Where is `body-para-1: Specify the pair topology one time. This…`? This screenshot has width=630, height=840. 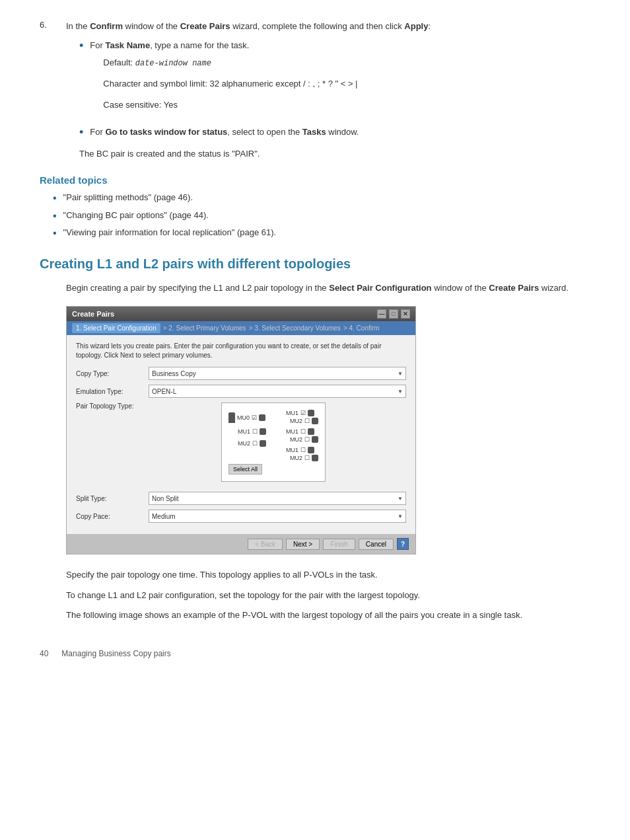
body-para-1: Specify the pair topology one time. This… is located at coordinates (328, 575).